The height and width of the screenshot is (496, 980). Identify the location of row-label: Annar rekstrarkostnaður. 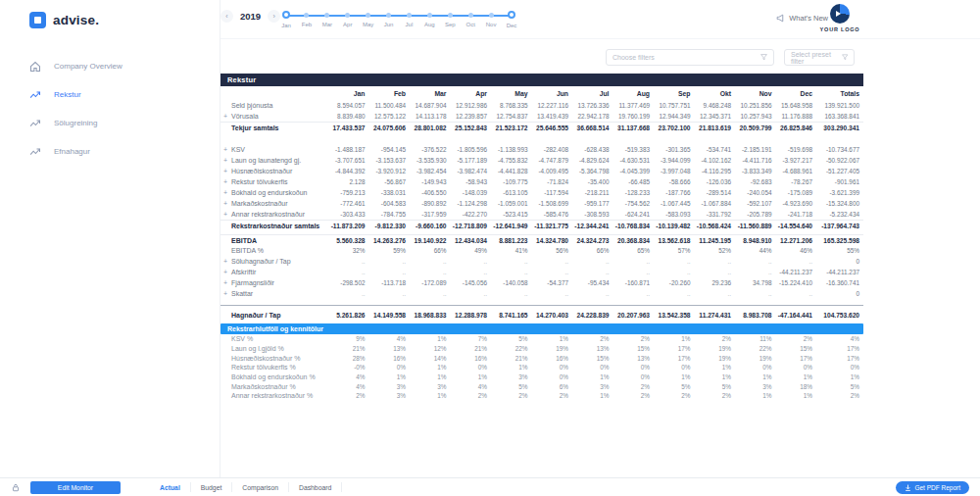
(269, 214).